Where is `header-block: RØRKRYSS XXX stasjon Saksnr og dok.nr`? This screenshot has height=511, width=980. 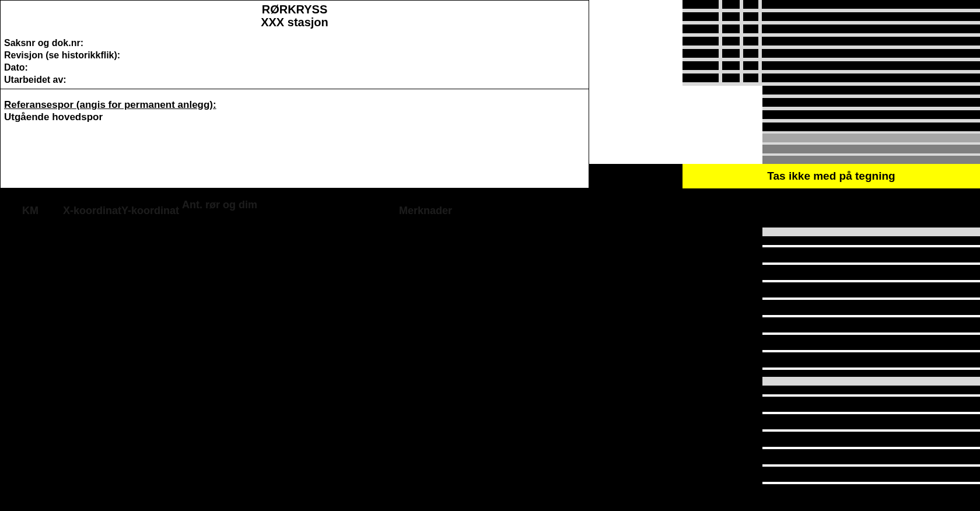
header-block: RØRKRYSS XXX stasjon Saksnr og dok.nr is located at coordinates (295, 44).